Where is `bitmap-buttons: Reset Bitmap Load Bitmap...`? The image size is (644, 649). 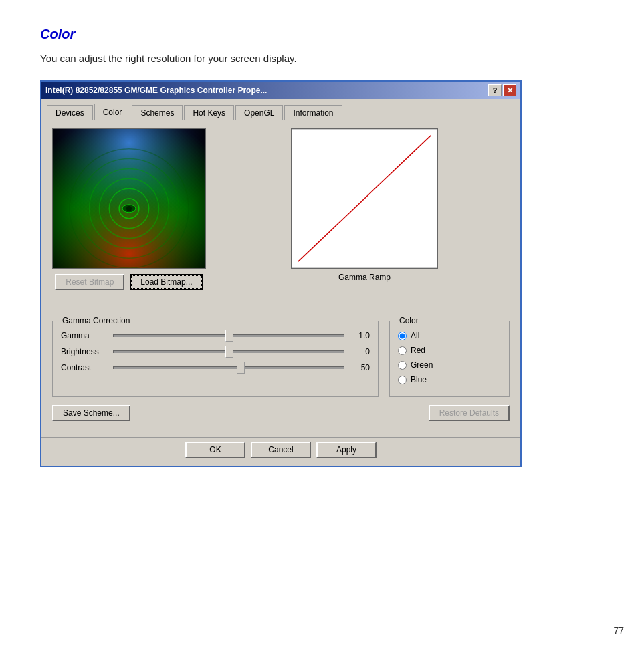 bitmap-buttons: Reset Bitmap Load Bitmap... is located at coordinates (128, 282).